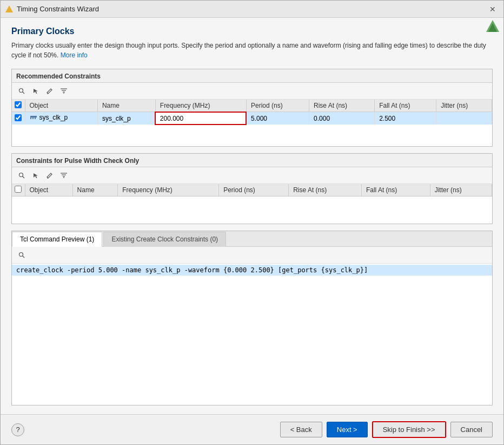 The image size is (504, 445). I want to click on filter-button-rec, so click(64, 91).